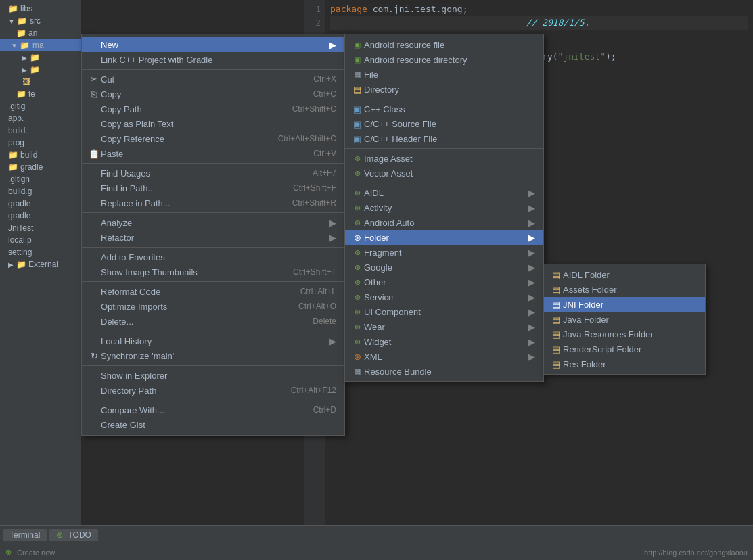 This screenshot has height=560, width=753. I want to click on menu-item-cut: ✂ Cut Ctrl+X, so click(213, 79).